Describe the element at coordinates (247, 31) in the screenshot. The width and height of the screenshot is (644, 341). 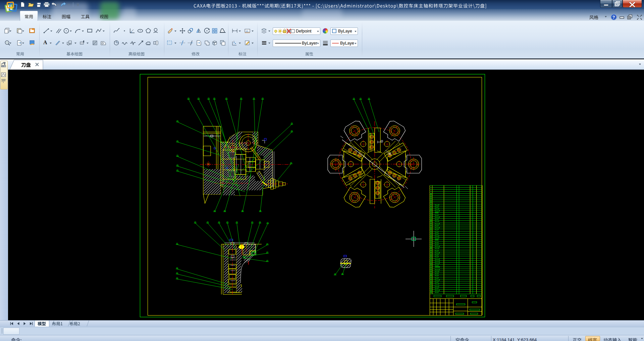
I see `svg-text: 10` at that location.